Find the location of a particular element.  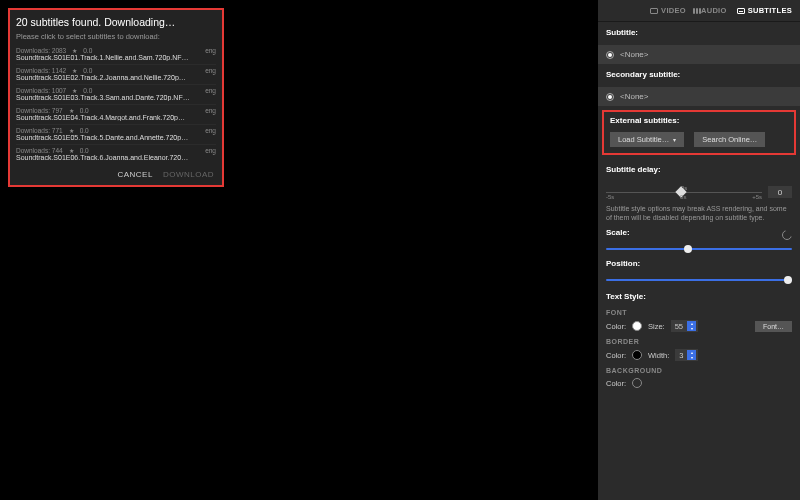

subtitle-filename: Soundtrack.S01E05.Track.5.Dante.and.Anne… is located at coordinates (116, 138).